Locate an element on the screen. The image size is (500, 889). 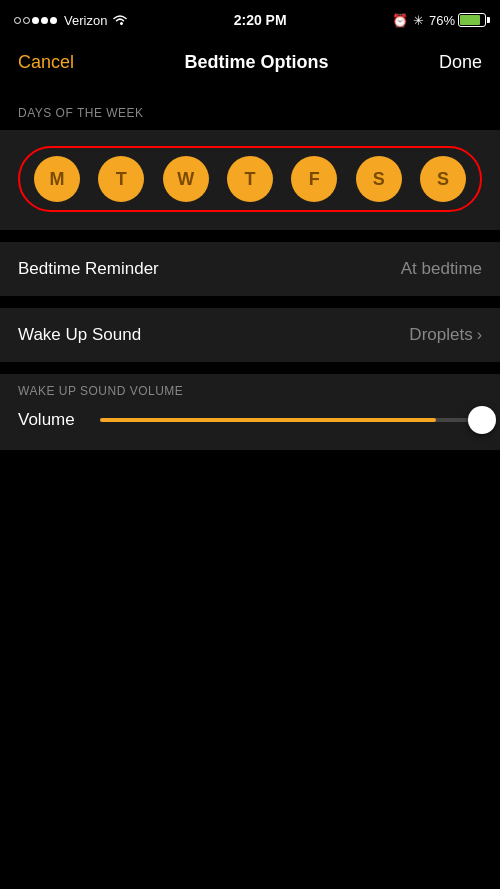
battery-icon is located at coordinates (472, 20).